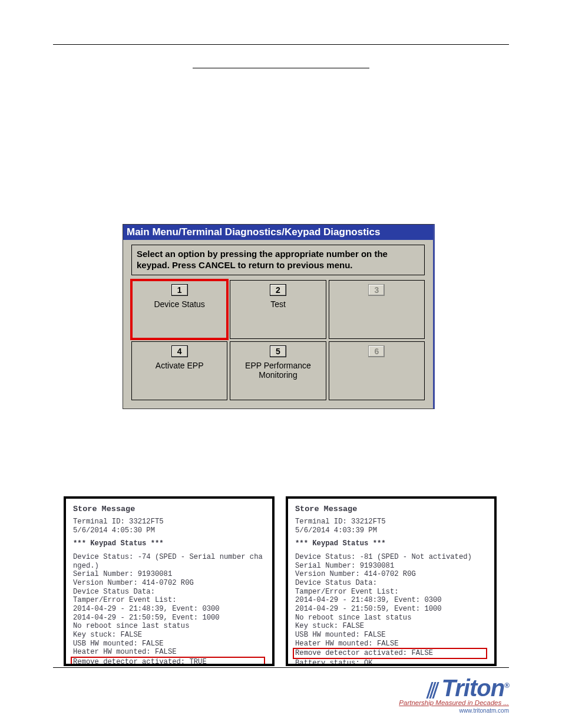 This screenshot has width=562, height=728. Describe the element at coordinates (281, 667) in the screenshot. I see `page-rule-bottom` at that location.